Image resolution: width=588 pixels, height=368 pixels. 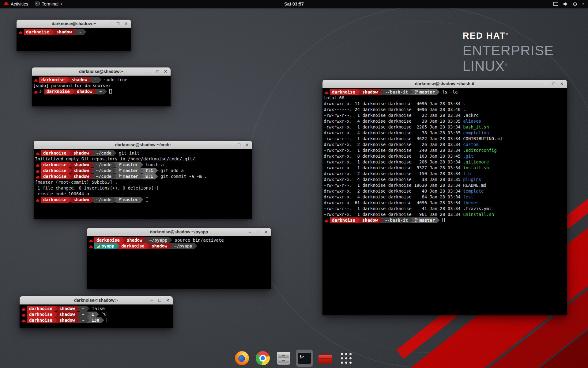 I want to click on terminal-text: uninstall.sh, so click(x=478, y=214).